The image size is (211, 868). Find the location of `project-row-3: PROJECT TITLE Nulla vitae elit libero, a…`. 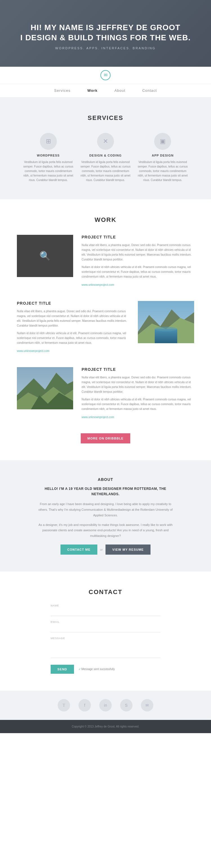

project-row-3: PROJECT TITLE Nulla vitae elit libero, a… is located at coordinates (106, 393).